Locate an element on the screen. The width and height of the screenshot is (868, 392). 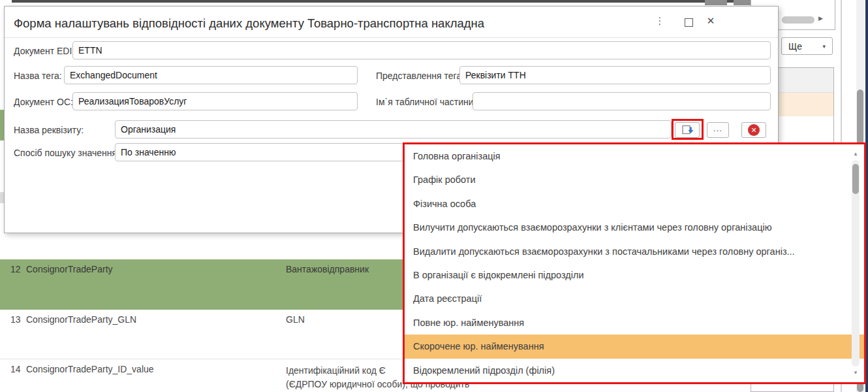
tag-name-label: Назва тега: is located at coordinates (38, 76).